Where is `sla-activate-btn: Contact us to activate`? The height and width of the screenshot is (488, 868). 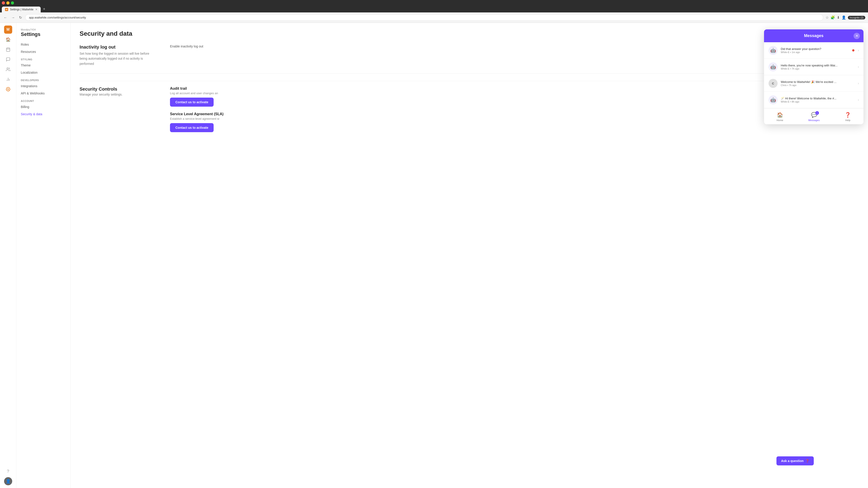 sla-activate-btn: Contact us to activate is located at coordinates (192, 128).